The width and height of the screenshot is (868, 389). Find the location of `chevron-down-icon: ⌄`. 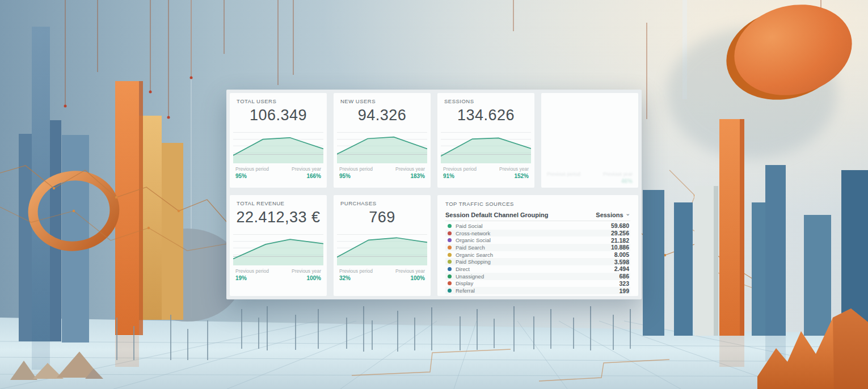

chevron-down-icon: ⌄ is located at coordinates (628, 214).